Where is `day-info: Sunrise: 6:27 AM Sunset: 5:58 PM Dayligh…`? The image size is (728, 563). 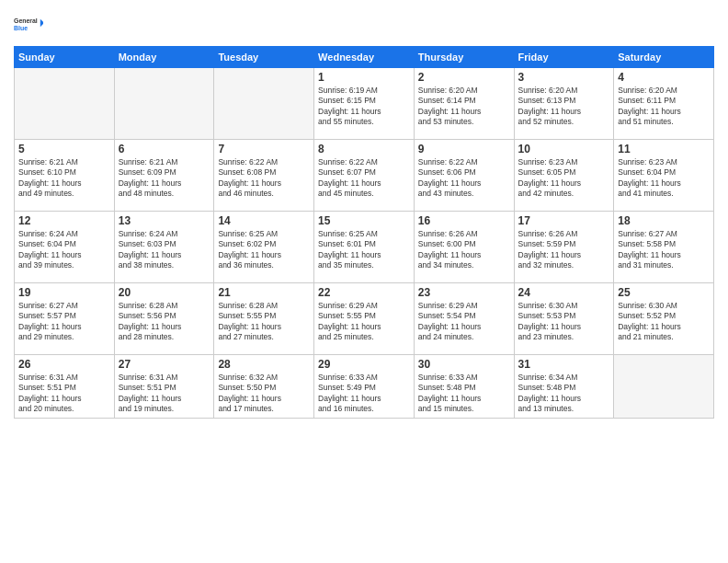
day-info: Sunrise: 6:27 AM Sunset: 5:58 PM Dayligh… is located at coordinates (664, 250).